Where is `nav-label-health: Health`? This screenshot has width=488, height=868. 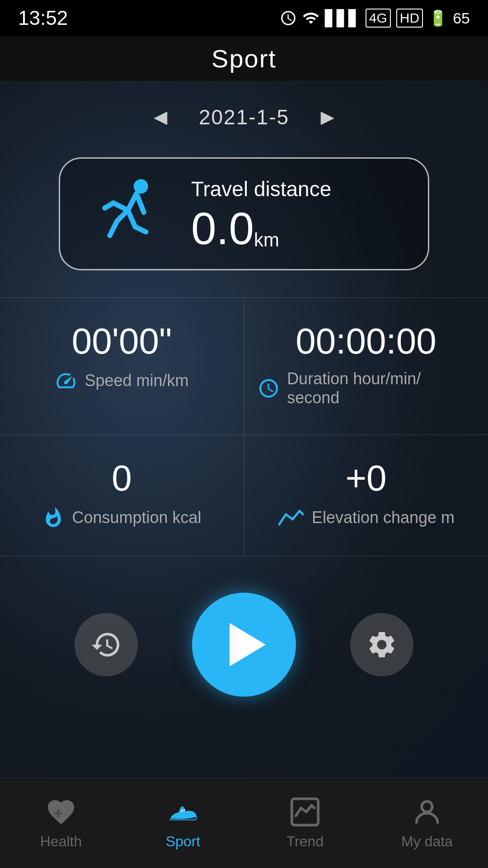
nav-label-health: Health is located at coordinates (61, 842).